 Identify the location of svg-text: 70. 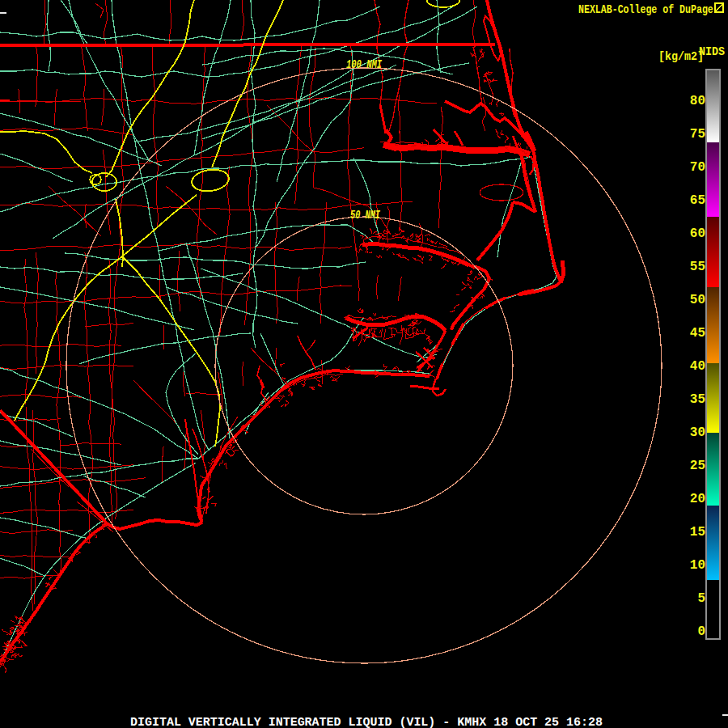
(697, 167).